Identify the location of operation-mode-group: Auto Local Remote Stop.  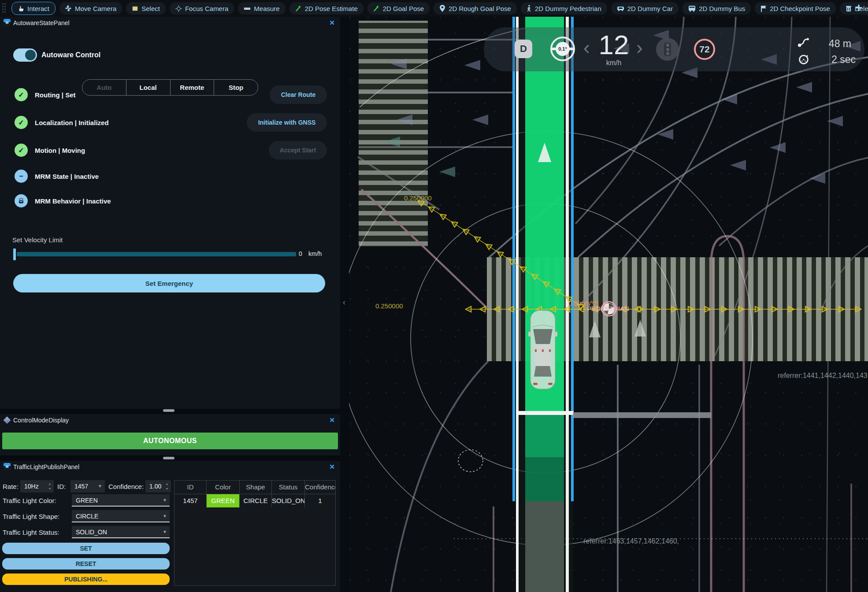
(170, 87).